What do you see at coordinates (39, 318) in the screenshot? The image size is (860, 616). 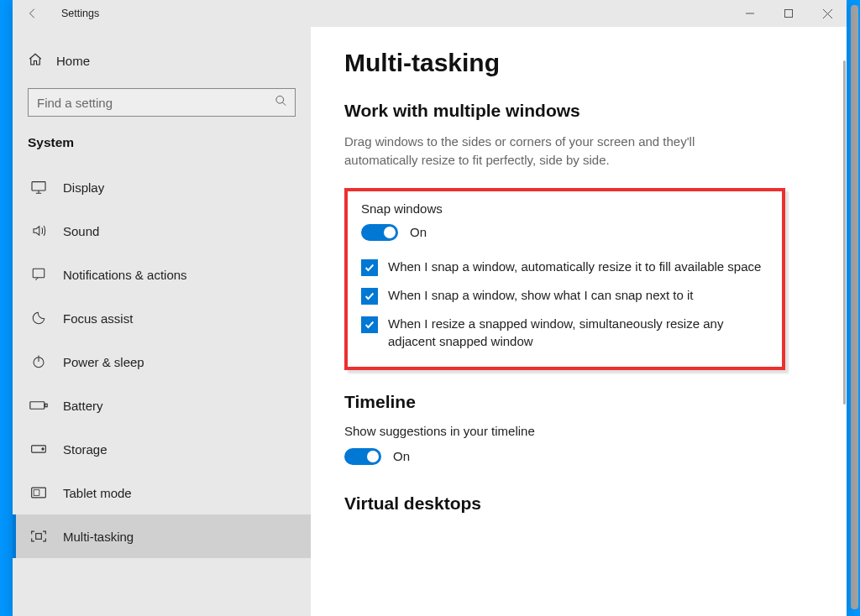 I see `focus-assist-icon` at bounding box center [39, 318].